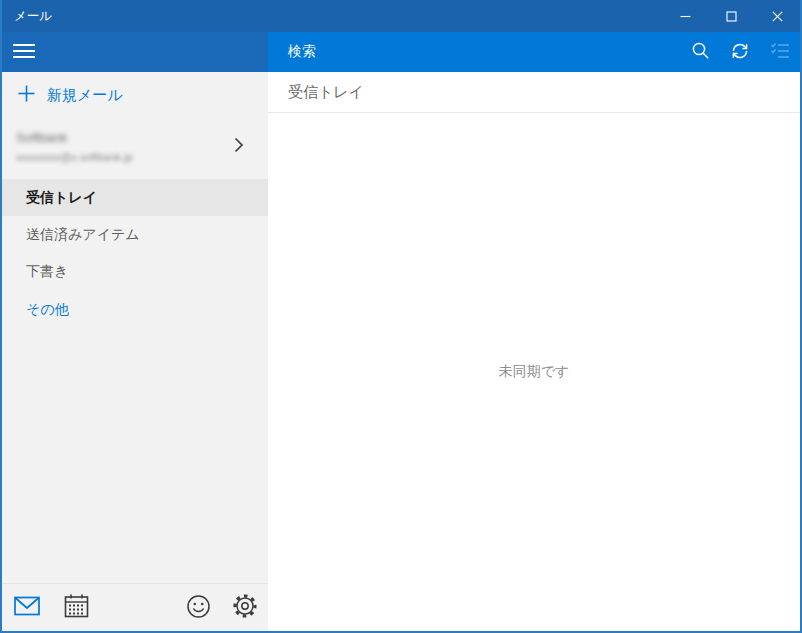  What do you see at coordinates (48, 310) in the screenshot?
I see `folder-label: その他` at bounding box center [48, 310].